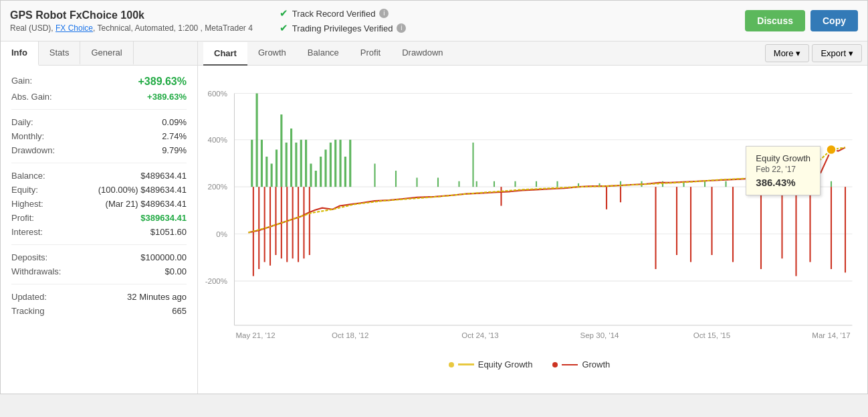 The height and width of the screenshot is (417, 868). I want to click on gain-value: +389.63%, so click(162, 82).